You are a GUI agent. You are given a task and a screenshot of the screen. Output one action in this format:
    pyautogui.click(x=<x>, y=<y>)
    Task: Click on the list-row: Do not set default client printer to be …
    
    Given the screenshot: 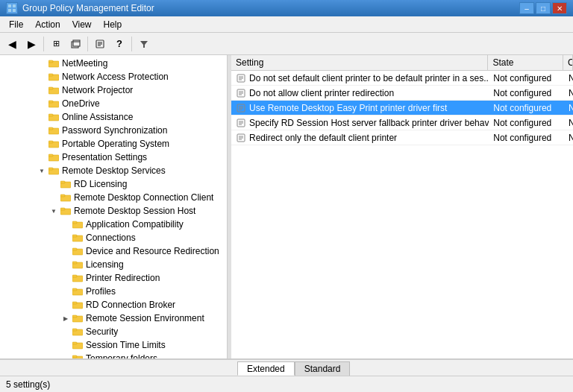 What is the action you would take?
    pyautogui.click(x=402, y=78)
    